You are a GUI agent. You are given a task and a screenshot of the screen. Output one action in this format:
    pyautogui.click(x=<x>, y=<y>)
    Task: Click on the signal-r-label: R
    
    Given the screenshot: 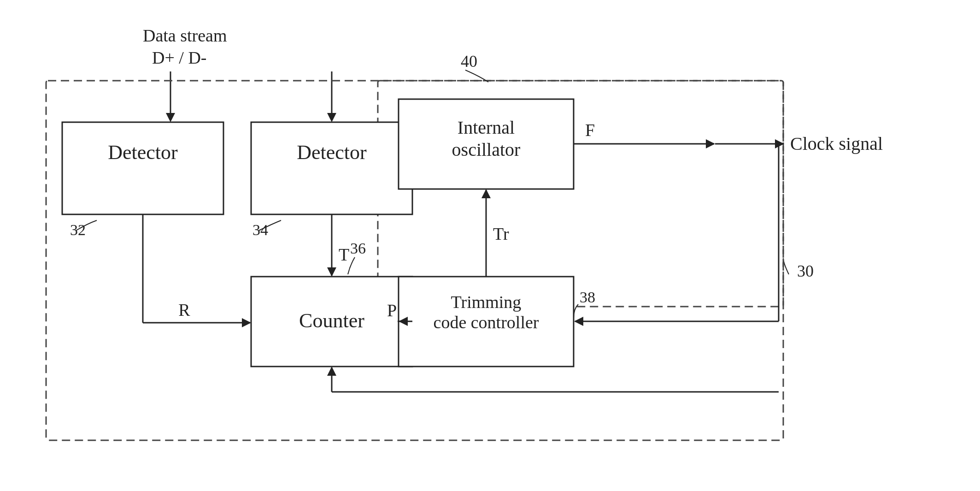 What is the action you would take?
    pyautogui.click(x=184, y=310)
    